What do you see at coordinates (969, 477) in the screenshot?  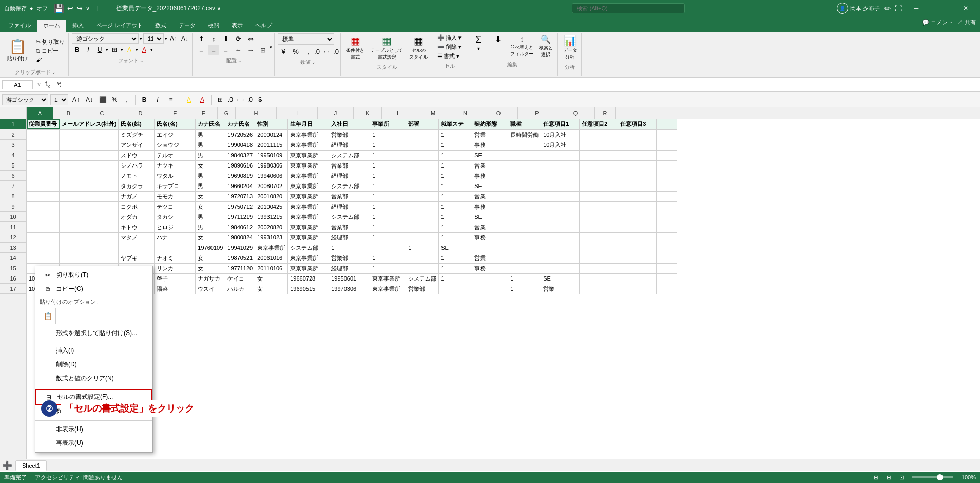 I see `zoom-level: 100%` at bounding box center [969, 477].